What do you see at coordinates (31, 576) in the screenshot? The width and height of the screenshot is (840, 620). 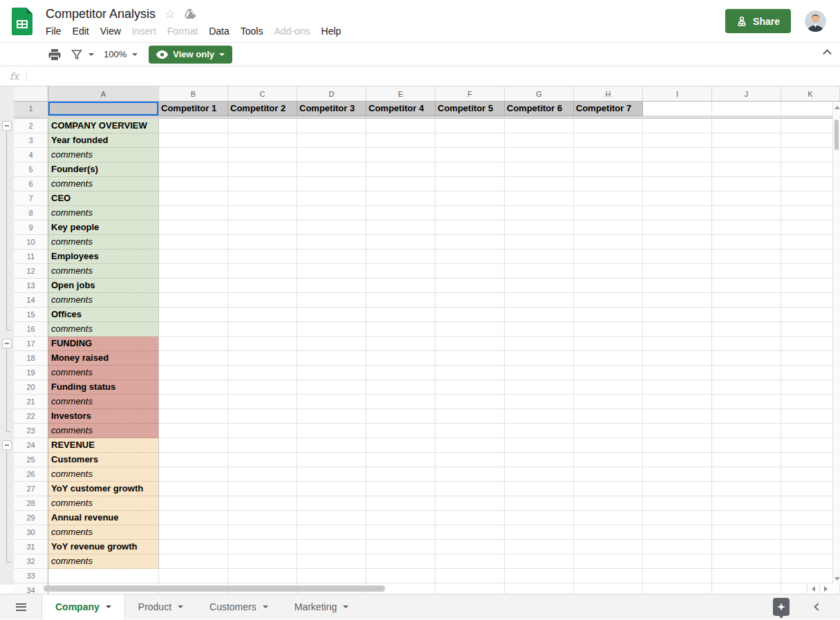 I see `row-header-33: 33` at bounding box center [31, 576].